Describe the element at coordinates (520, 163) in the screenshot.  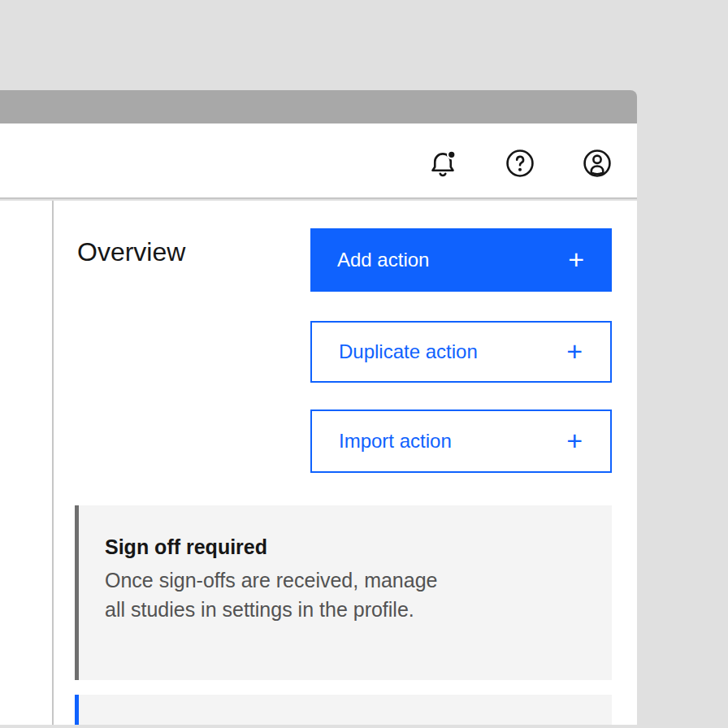
I see `help-icon` at that location.